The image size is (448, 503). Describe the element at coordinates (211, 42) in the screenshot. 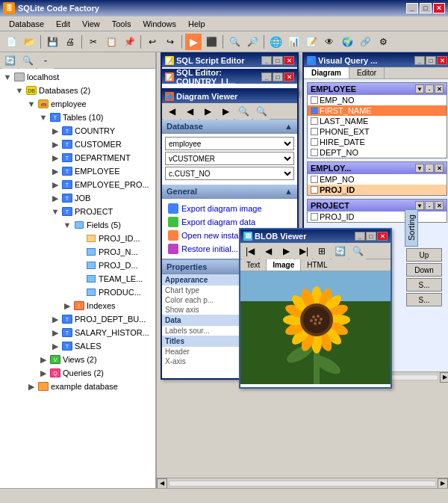

I see `tb-stop: ⬛` at that location.